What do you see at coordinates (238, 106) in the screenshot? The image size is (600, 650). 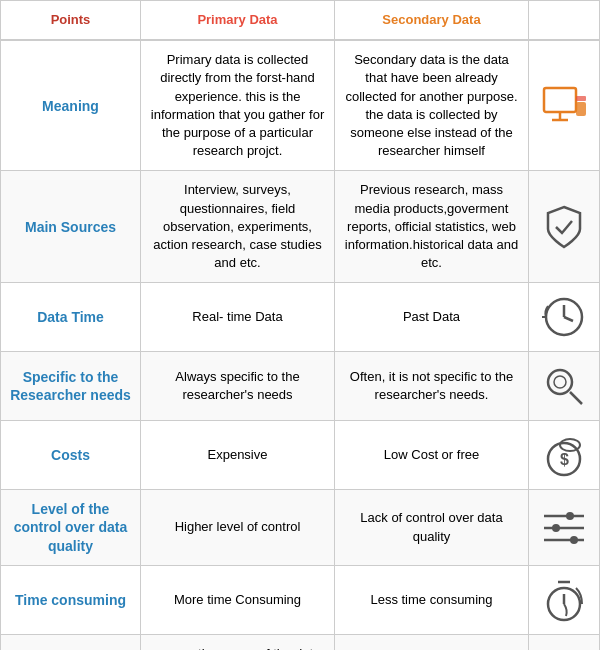 I see `row-primary-0: Primary data is collected directly from …` at bounding box center [238, 106].